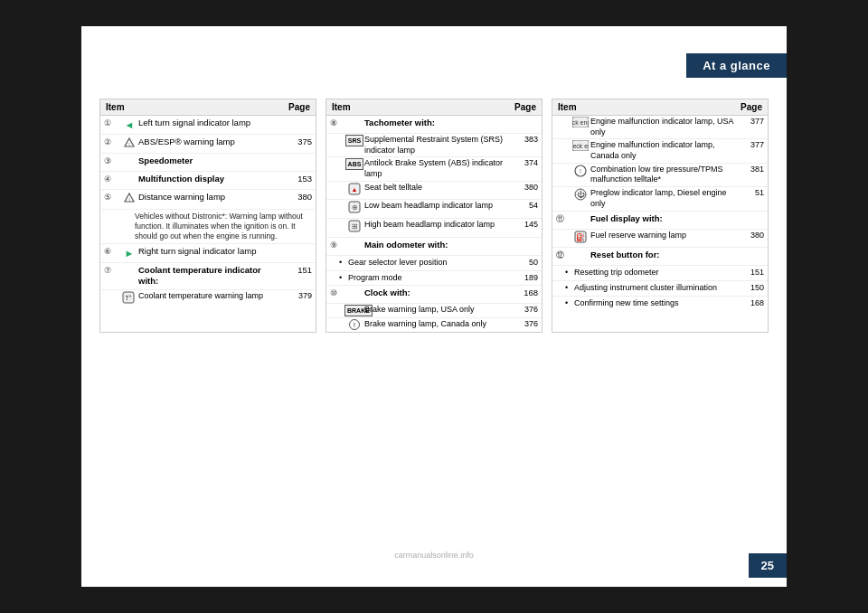 The height and width of the screenshot is (613, 868). I want to click on bullet-row: • Resetting trip odometer 151, so click(660, 273).